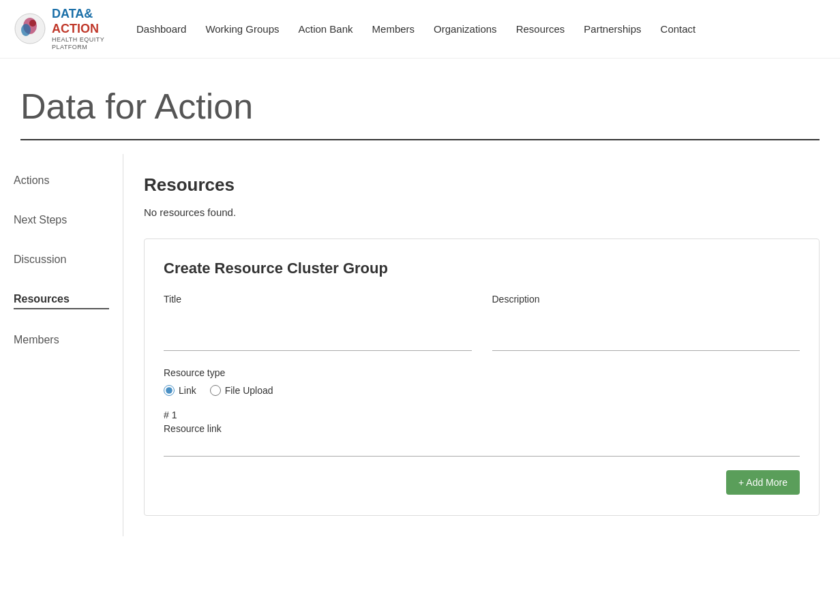 Image resolution: width=840 pixels, height=616 pixels. Describe the element at coordinates (65, 29) in the screenshot. I see `logo: DATA& ACTION HEALTH EQUITY PLATFORM` at that location.